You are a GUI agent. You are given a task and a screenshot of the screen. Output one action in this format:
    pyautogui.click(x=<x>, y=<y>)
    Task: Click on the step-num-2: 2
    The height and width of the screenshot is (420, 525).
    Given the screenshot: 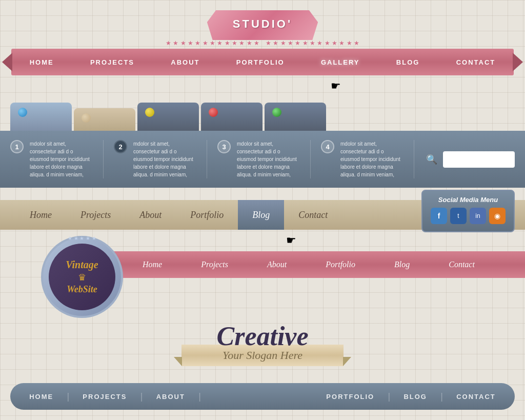 What is the action you would take?
    pyautogui.click(x=120, y=147)
    